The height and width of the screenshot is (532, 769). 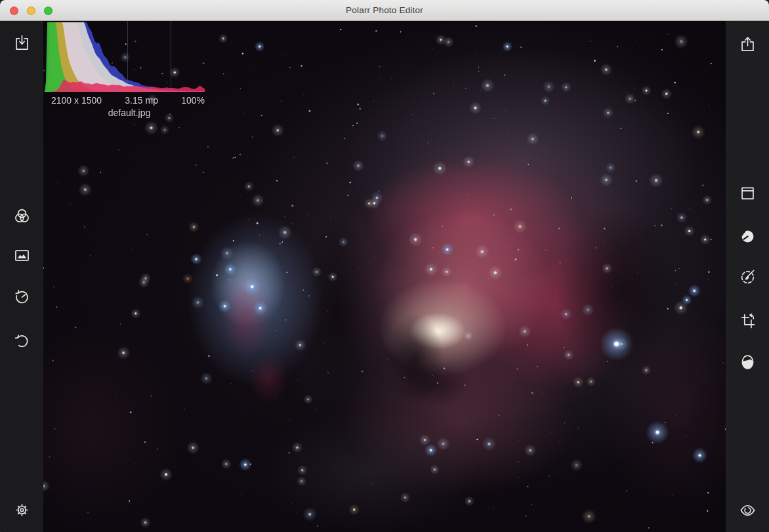 I want to click on image-icon, so click(x=22, y=256).